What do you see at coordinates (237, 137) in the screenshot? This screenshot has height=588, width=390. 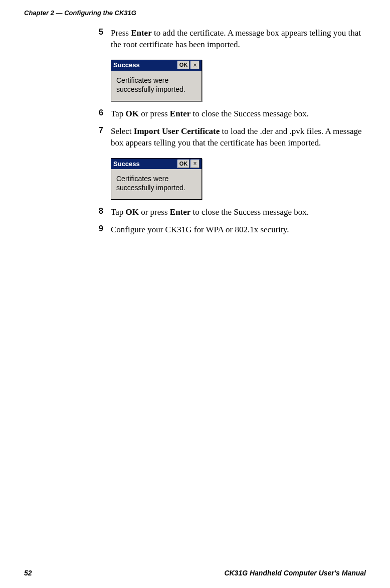 I see `step-text: Select Import User Certificate to load t…` at bounding box center [237, 137].